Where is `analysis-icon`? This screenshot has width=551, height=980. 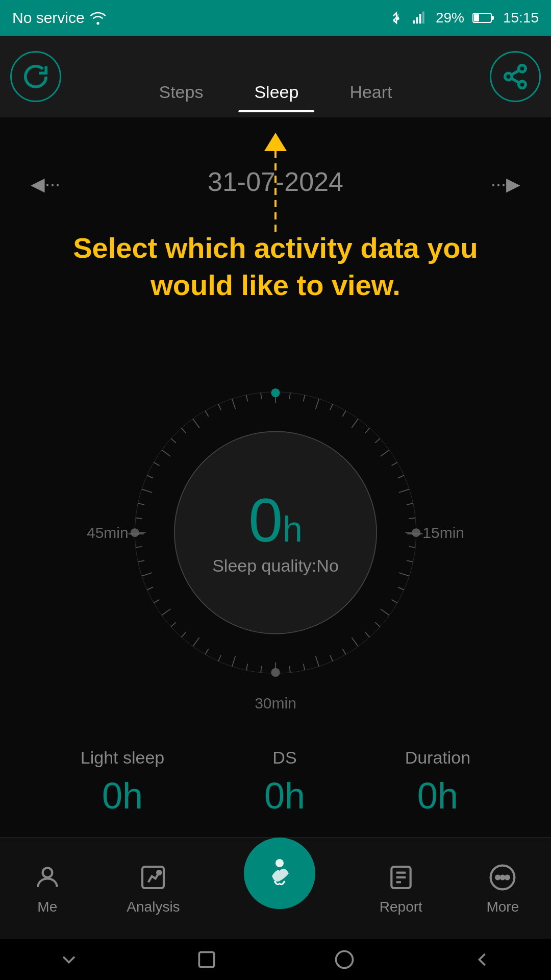
analysis-icon is located at coordinates (153, 877).